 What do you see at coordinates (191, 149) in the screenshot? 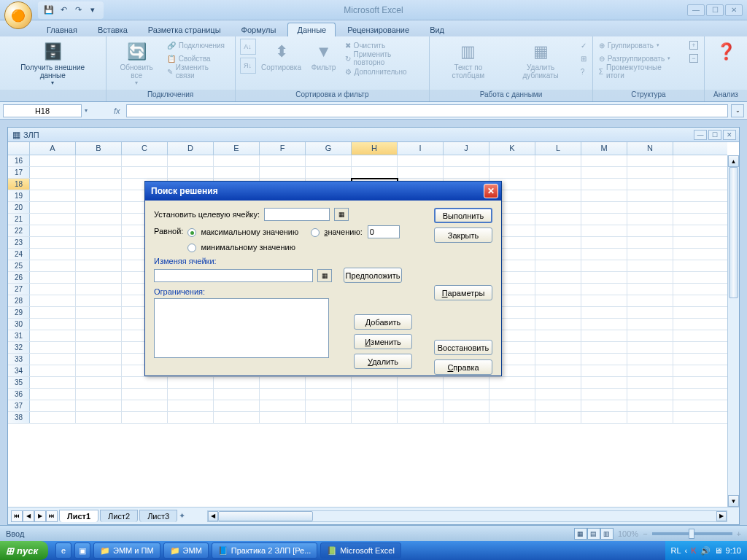
I see `column-header: D` at bounding box center [191, 149].